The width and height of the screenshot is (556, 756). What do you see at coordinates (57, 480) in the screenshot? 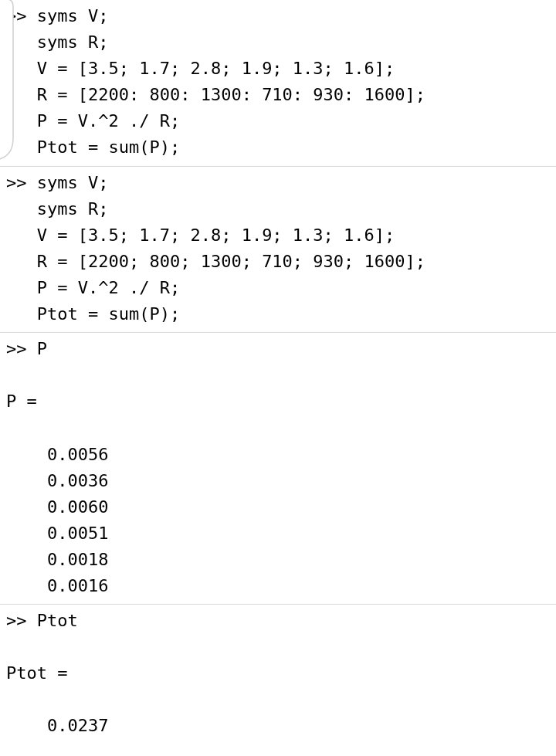
I see `code-line: 0.0036` at bounding box center [57, 480].